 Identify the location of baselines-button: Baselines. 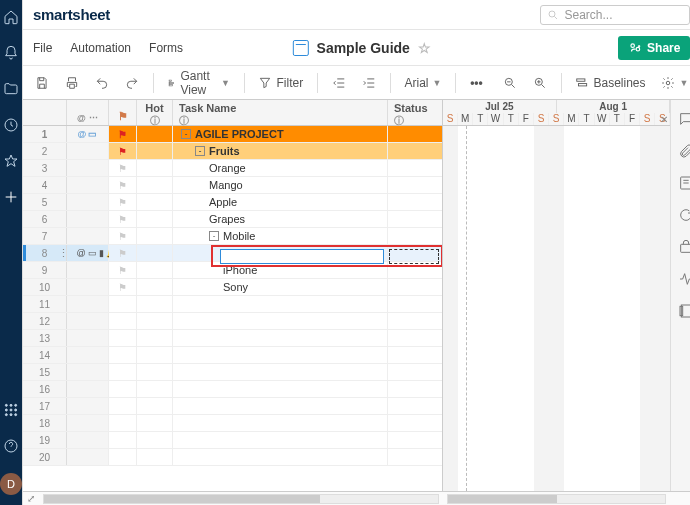
(610, 83).